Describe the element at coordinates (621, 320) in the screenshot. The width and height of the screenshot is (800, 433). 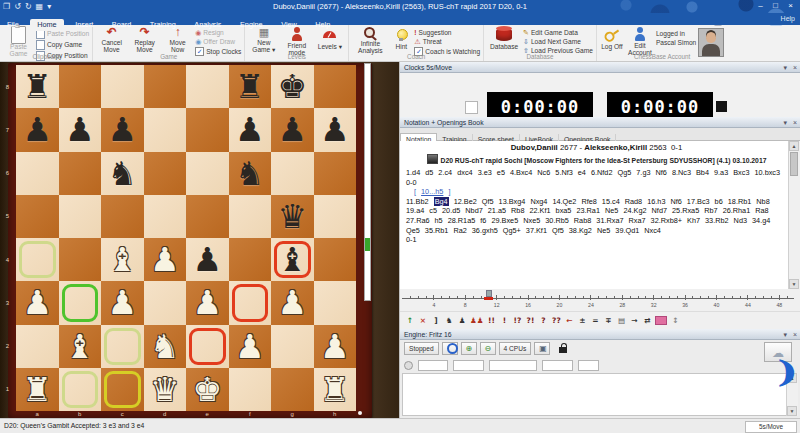
I see `annotation-board-marker-button: ▤` at that location.